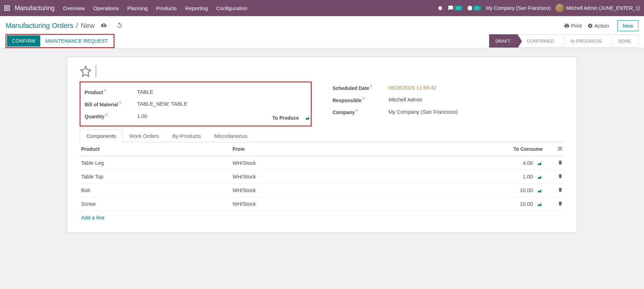  What do you see at coordinates (88, 26) in the screenshot?
I see `breadcrumb-current: New` at bounding box center [88, 26].